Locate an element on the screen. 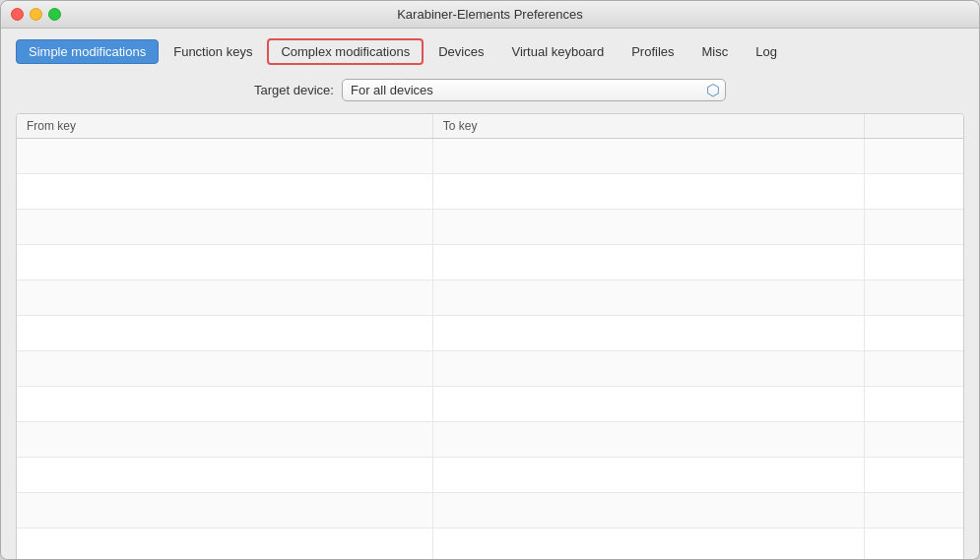 The image size is (980, 560). tab-devices: Devices is located at coordinates (461, 51).